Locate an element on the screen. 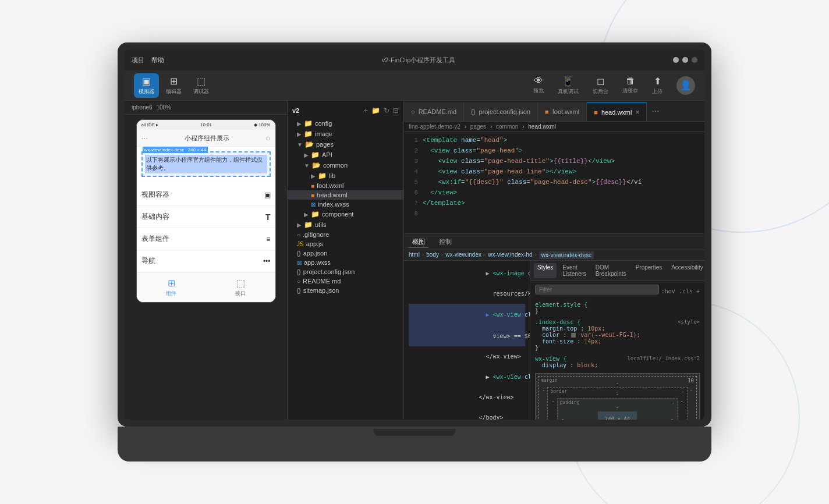 The height and width of the screenshot is (504, 829). simulator-btn: ▣ 模拟器 is located at coordinates (147, 86).